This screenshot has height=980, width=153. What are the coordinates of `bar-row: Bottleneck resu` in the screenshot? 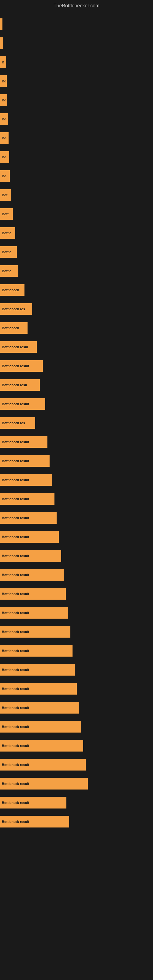 It's located at (76, 385).